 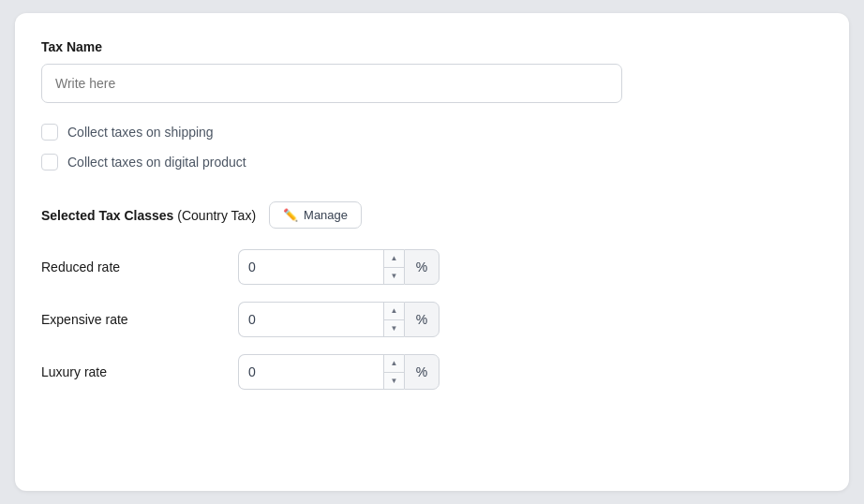 What do you see at coordinates (422, 319) in the screenshot?
I see `expensive-rate-percent: %` at bounding box center [422, 319].